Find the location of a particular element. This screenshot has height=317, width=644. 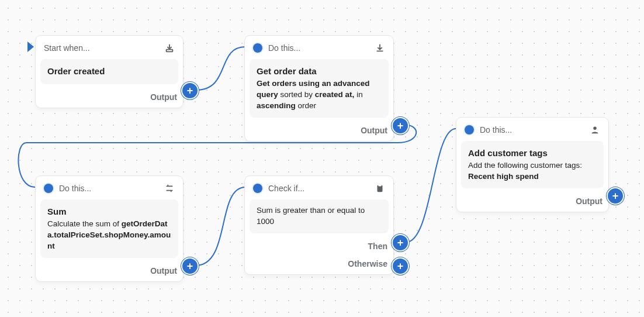

node-header: Check if... is located at coordinates (319, 188).